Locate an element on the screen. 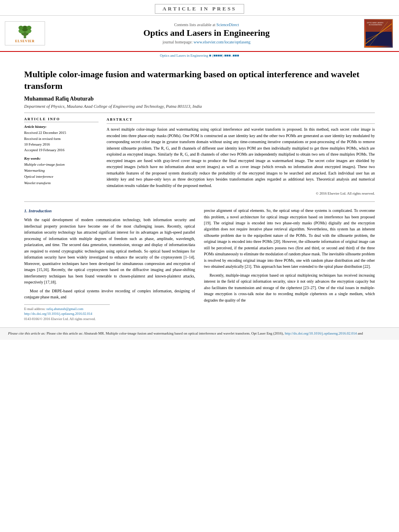  journal-homepage-link: www.elsevier.com/locate/optlaseng is located at coordinates (222, 42).